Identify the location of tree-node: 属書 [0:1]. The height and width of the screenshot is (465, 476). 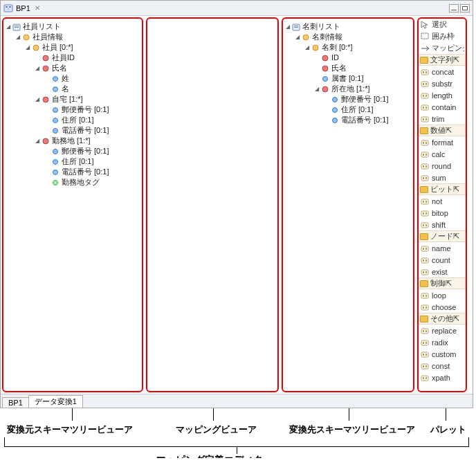
(363, 79).